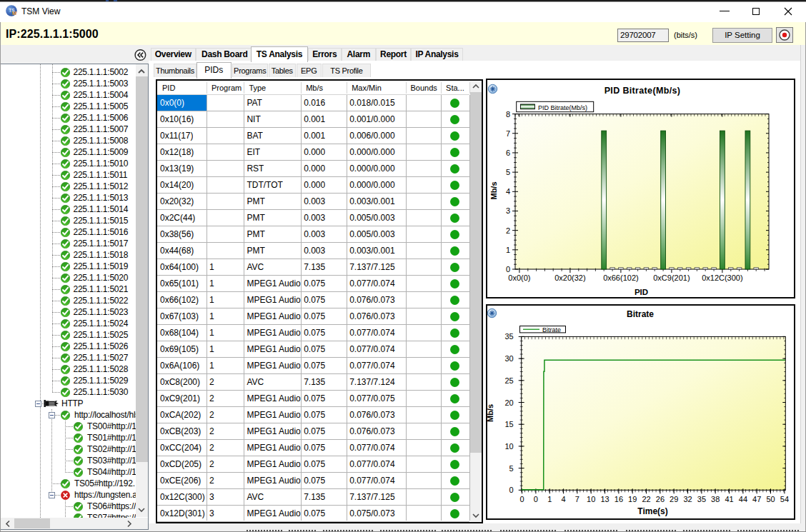 The height and width of the screenshot is (532, 806). I want to click on svg-text: 29, so click(674, 499).